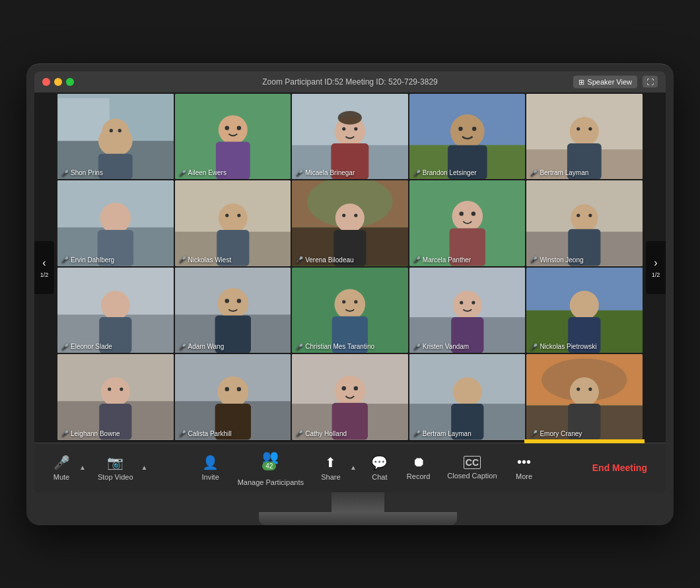 The height and width of the screenshot is (588, 700). I want to click on toolbar: 🎤 Mute ▲ 📷 Stop Video ▲ 👤 Invite 👥 42, so click(350, 468).